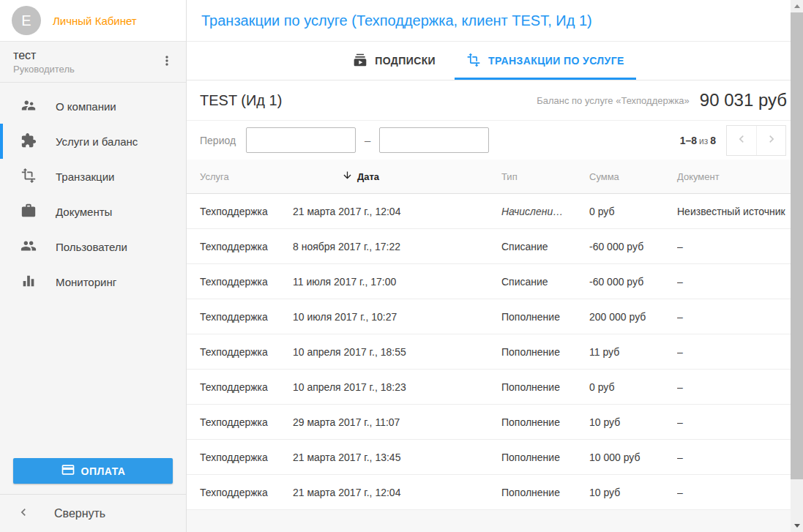  I want to click on prev-page-button, so click(742, 141).